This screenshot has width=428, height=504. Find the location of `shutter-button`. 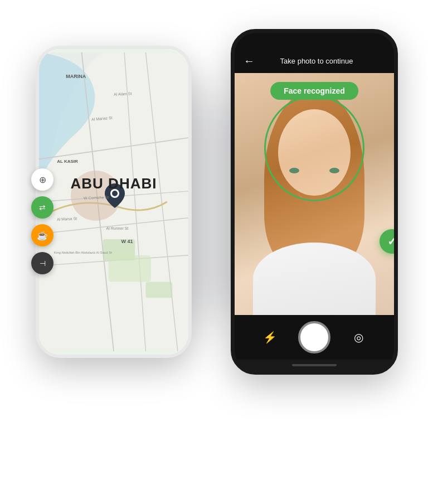

shutter-button is located at coordinates (314, 337).